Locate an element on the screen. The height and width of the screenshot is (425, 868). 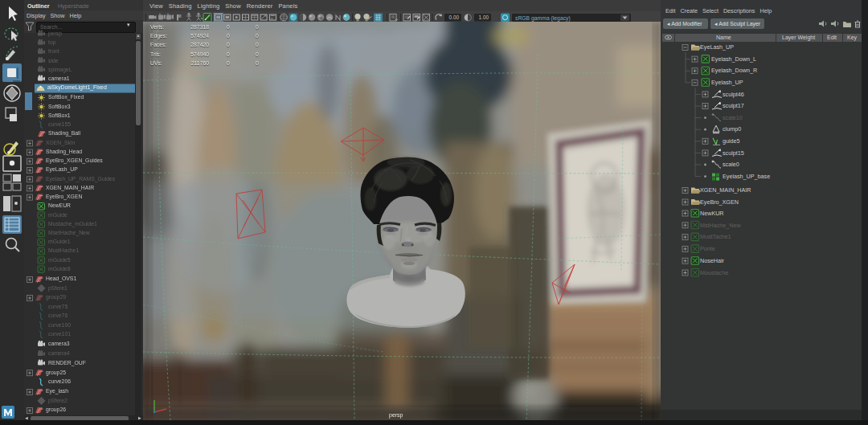
svg-text: sRGB gamma (legacy) is located at coordinates (543, 18).